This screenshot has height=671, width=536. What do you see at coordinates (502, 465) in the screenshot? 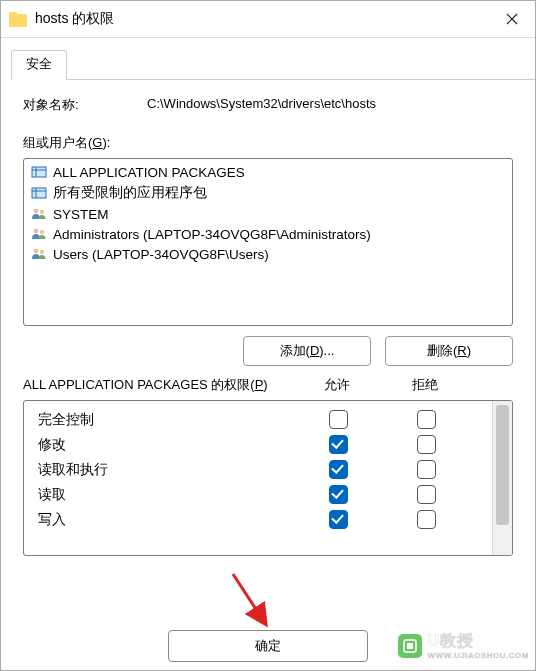
I see `scrollbar-thumb` at bounding box center [502, 465].